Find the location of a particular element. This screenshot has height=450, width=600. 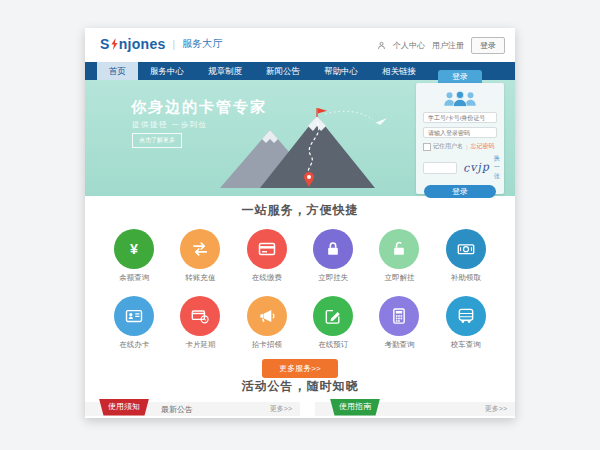

service-label: 转账充值 is located at coordinates (200, 278).